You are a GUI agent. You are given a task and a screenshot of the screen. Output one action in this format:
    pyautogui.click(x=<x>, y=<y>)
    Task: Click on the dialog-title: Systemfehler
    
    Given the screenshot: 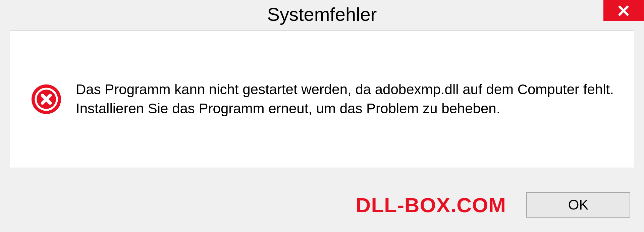 What is the action you would take?
    pyautogui.click(x=322, y=14)
    